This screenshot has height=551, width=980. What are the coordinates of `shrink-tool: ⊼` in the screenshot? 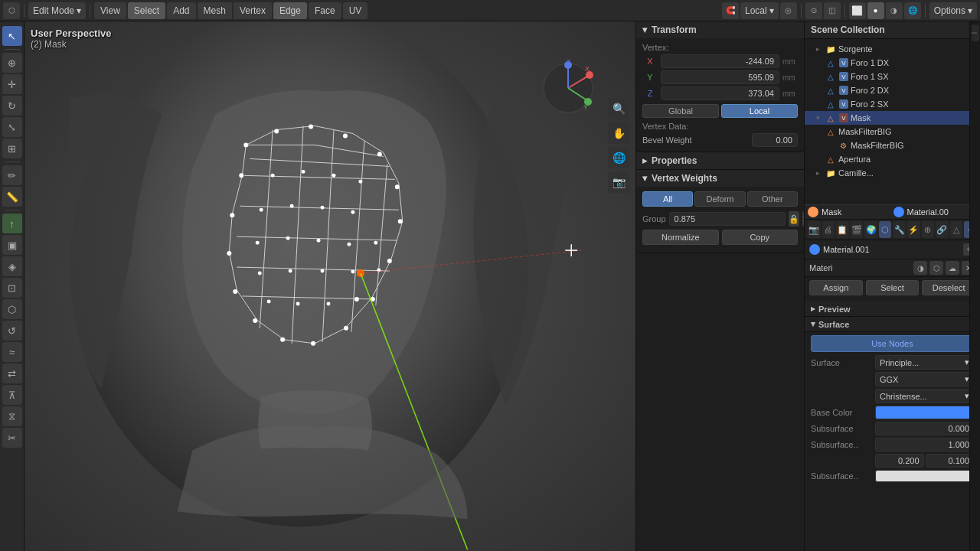 It's located at (12, 395).